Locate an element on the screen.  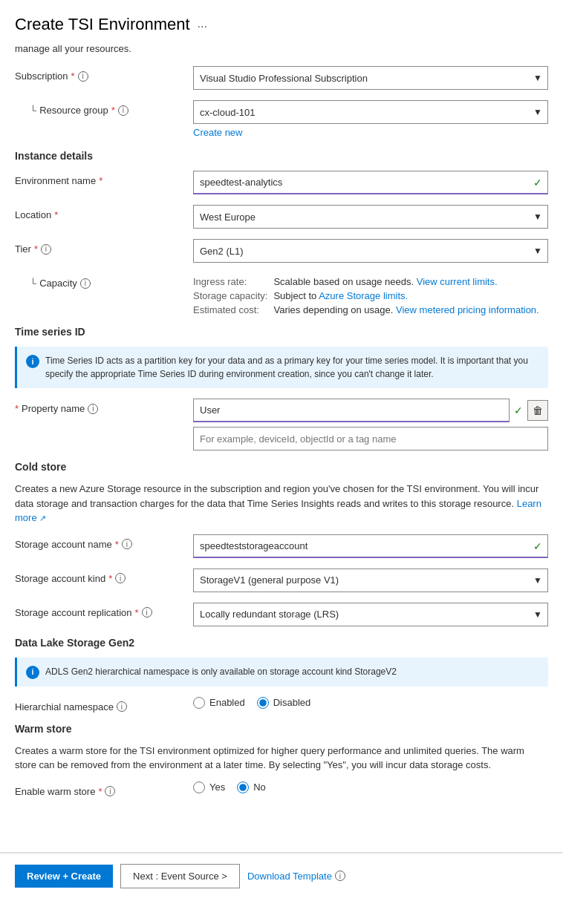
location-control: West Europe ▼ is located at coordinates (371, 217).